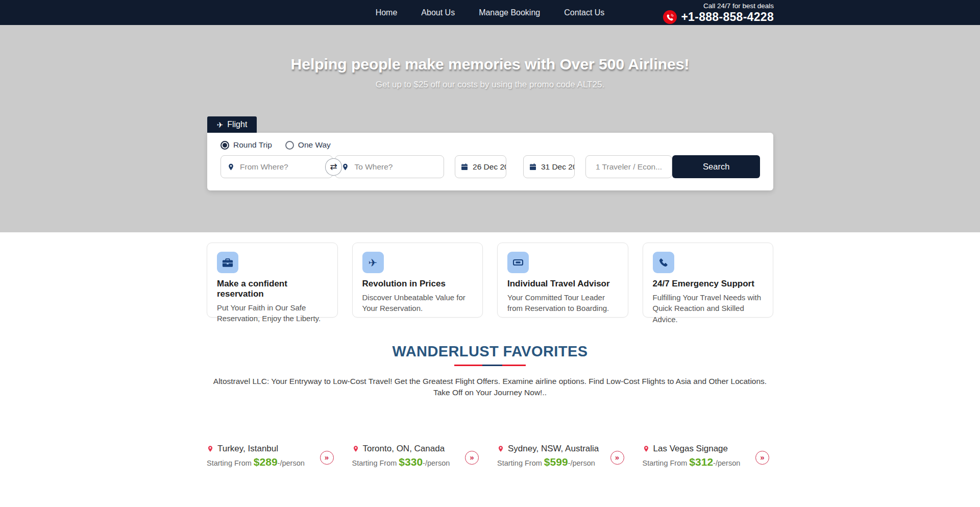 This screenshot has height=507, width=980. I want to click on round-trip-label: Round Trip, so click(253, 145).